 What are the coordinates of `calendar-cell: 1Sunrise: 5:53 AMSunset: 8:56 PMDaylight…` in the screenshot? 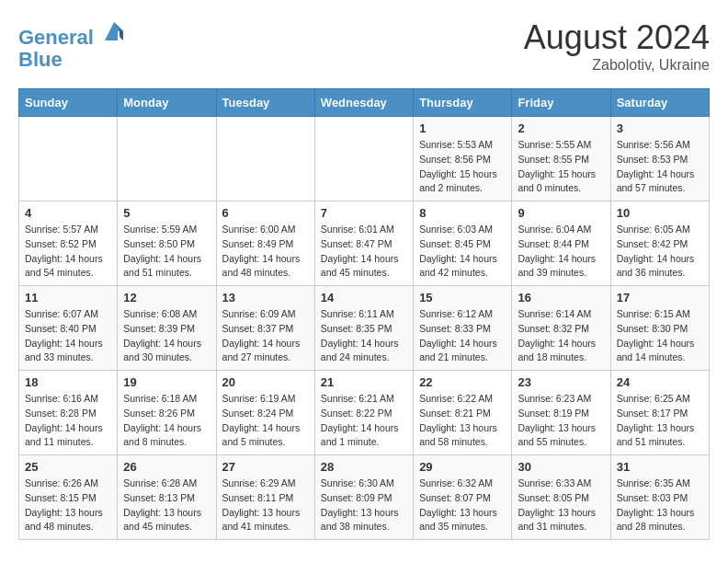 It's located at (463, 159).